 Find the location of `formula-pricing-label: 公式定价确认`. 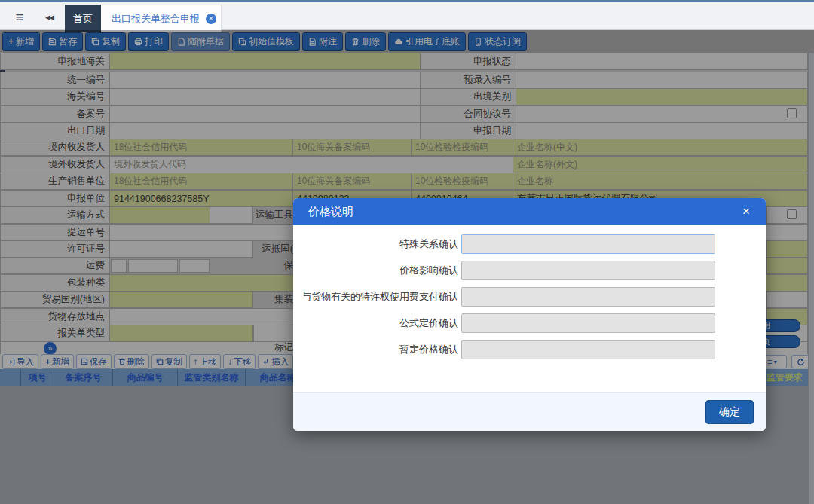

formula-pricing-label: 公式定价确认 is located at coordinates (375, 323).